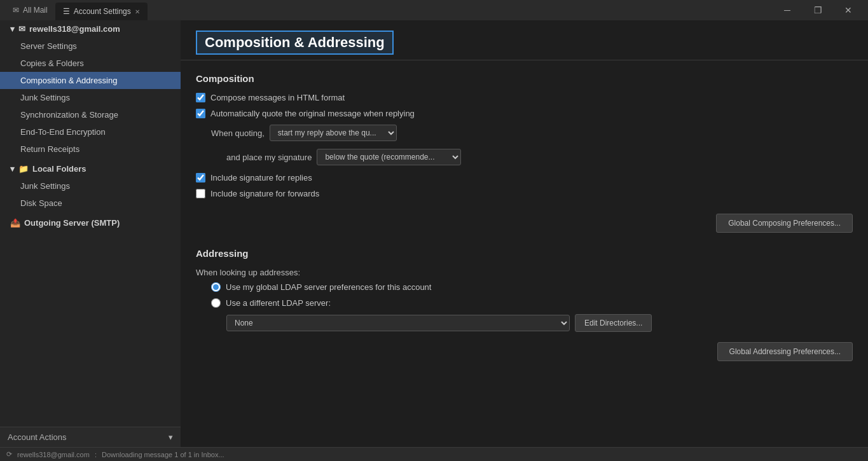 The height and width of the screenshot is (461, 868). I want to click on global-composing-preferences-button: Global Composing Preferences..., so click(785, 223).